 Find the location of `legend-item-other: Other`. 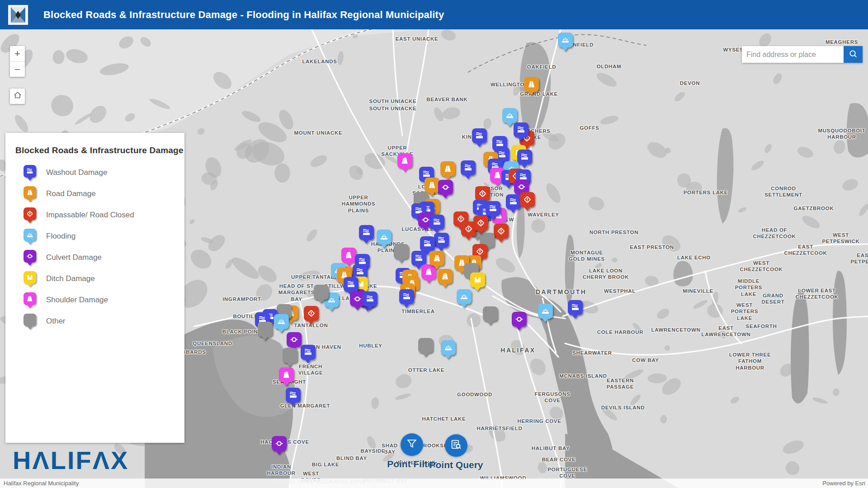

legend-item-other: Other is located at coordinates (95, 321).